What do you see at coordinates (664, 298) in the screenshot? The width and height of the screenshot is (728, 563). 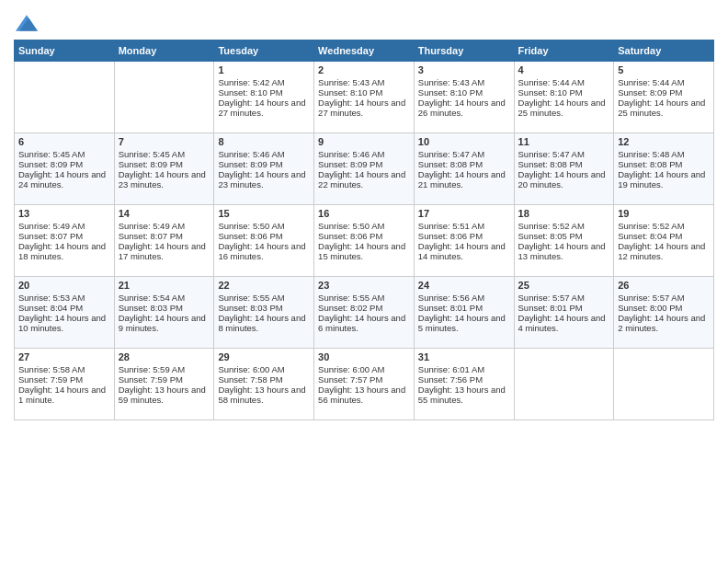 I see `day-detail: Sunrise: 5:57 AM` at bounding box center [664, 298].